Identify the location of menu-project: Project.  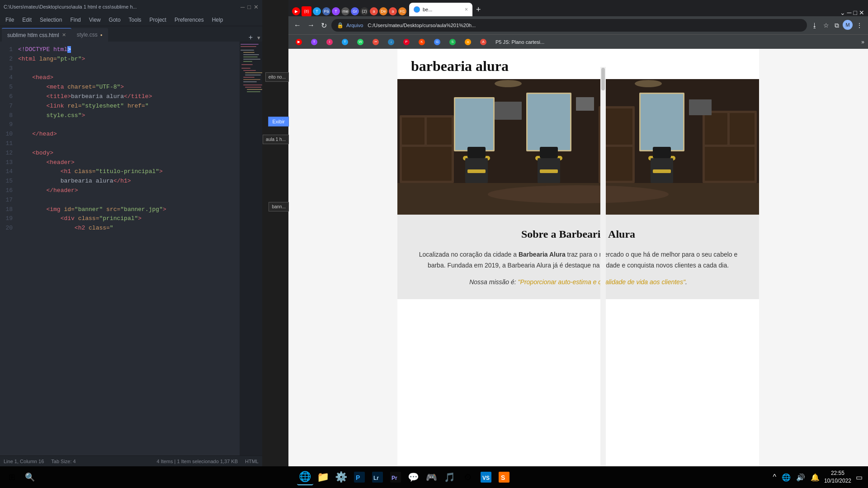
(158, 20).